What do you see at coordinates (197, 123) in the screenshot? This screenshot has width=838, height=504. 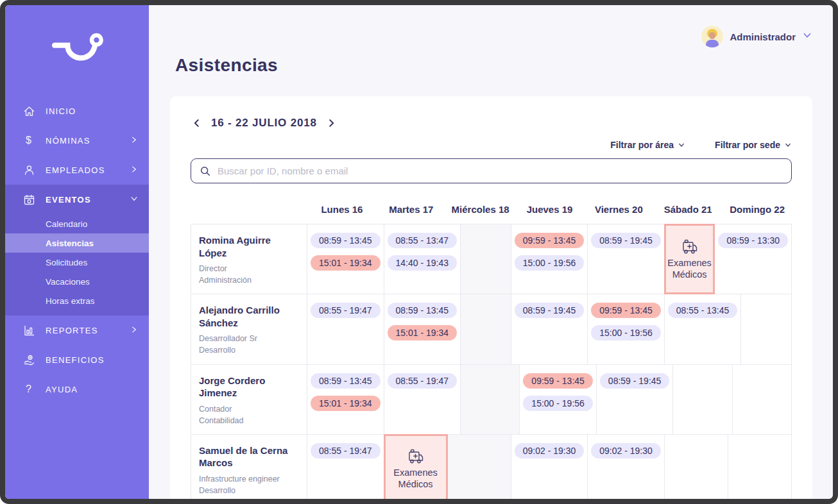 I see `previous-week-button` at bounding box center [197, 123].